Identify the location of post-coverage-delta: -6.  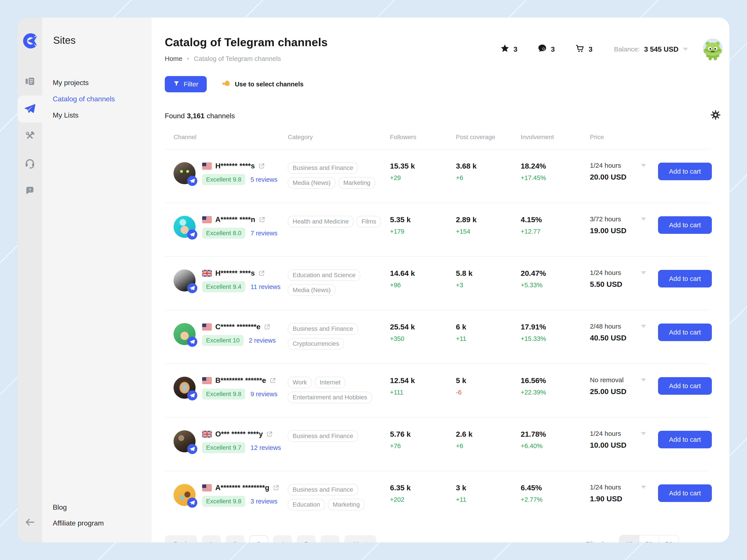
(488, 392).